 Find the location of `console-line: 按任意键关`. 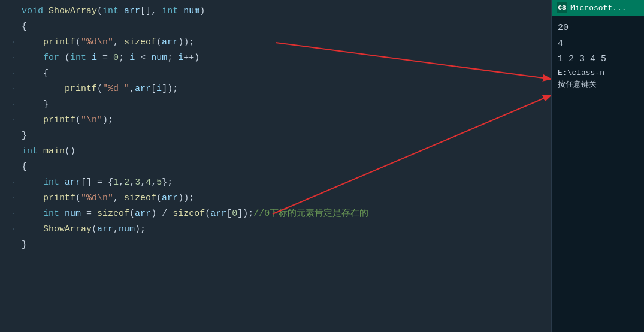

console-line: 按任意键关 is located at coordinates (598, 85).